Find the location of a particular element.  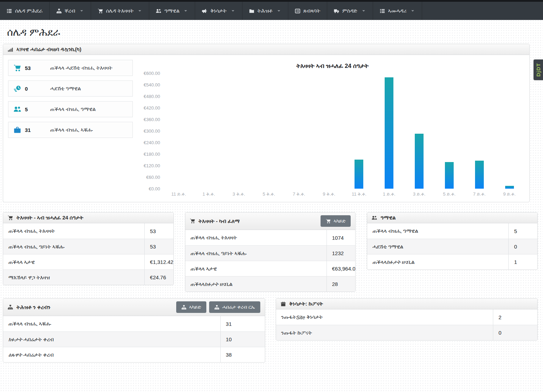

nav-item-ትሕዝቶ: ትሕዝቶ is located at coordinates (266, 11).